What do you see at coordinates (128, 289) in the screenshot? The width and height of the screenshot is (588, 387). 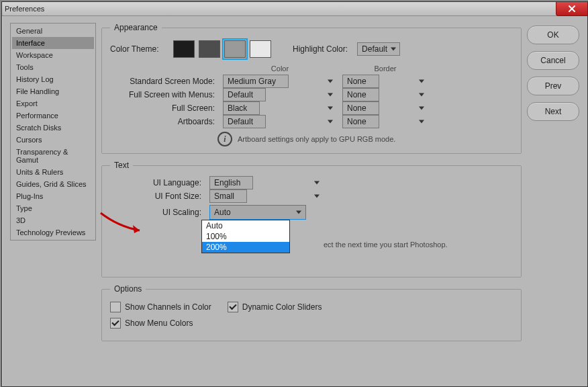 I see `options-legend: Options` at bounding box center [128, 289].